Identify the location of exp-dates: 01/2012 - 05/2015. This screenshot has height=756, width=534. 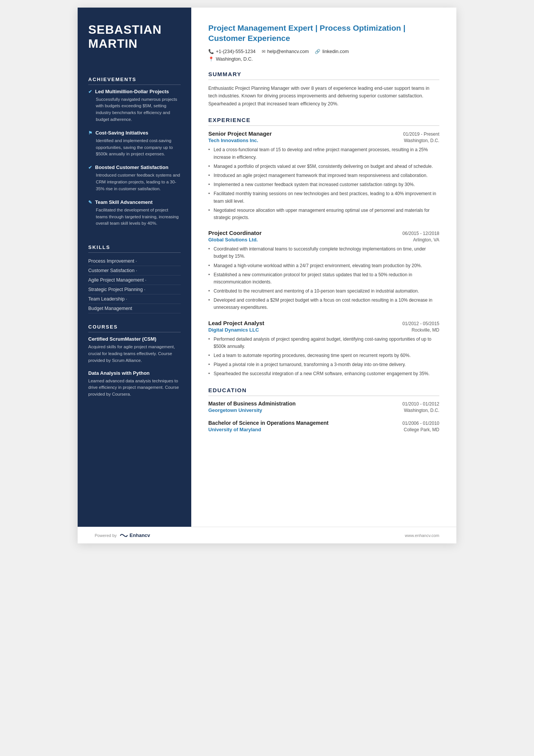
(421, 324).